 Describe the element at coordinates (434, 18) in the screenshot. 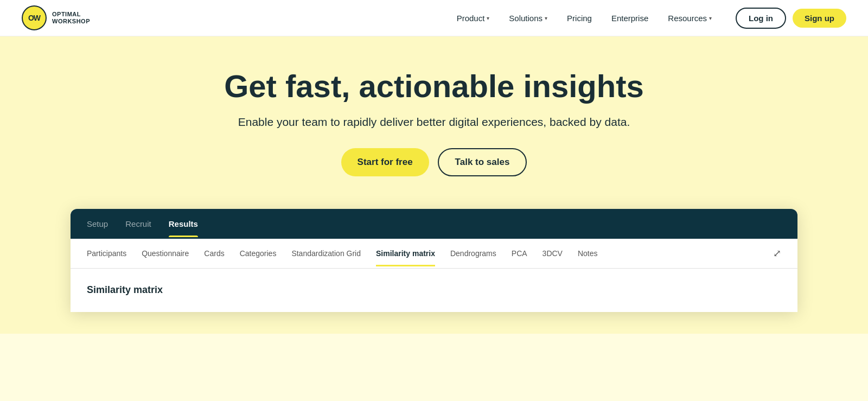

I see `navigation: OW OPTIMAL WORKSHOP Product ▾ Solutions …` at that location.